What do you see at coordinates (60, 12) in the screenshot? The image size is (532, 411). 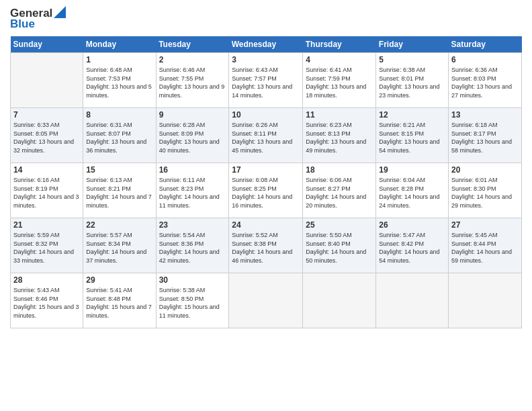 I see `logo-icon` at bounding box center [60, 12].